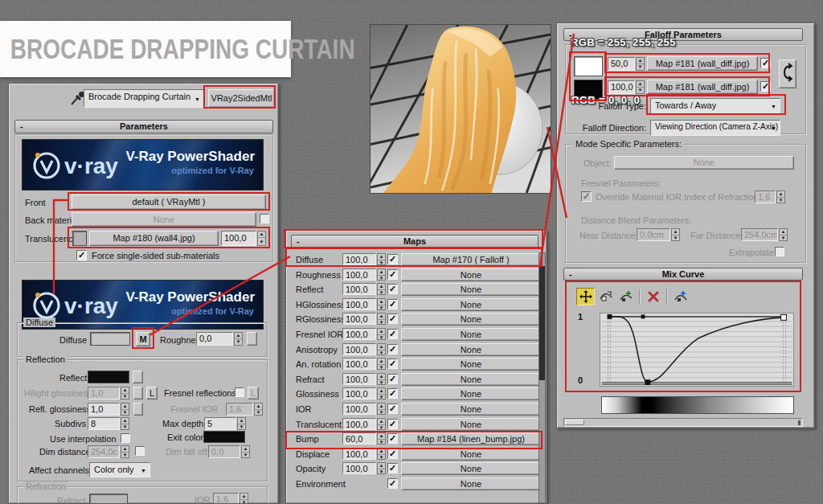 Image resolution: width=823 pixels, height=504 pixels. Describe the element at coordinates (780, 252) in the screenshot. I see `extrapolate-checkbox` at that location.